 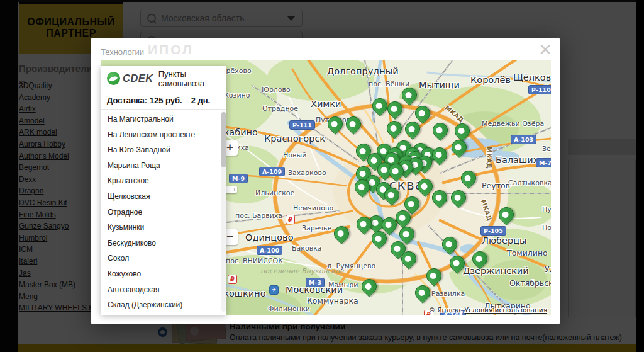 What do you see at coordinates (164, 190) in the screenshot?
I see `pickup-panel: CDEK Пункты самовывоза Доставка: 125 руб…` at bounding box center [164, 190].